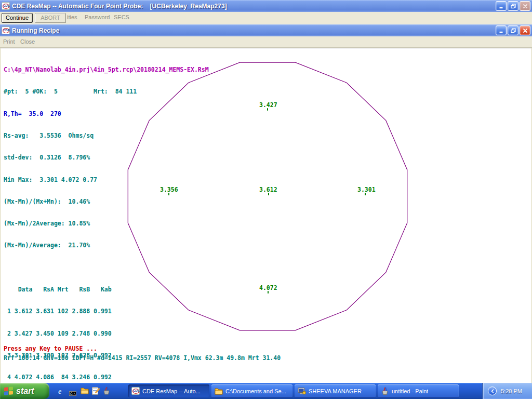 The height and width of the screenshot is (399, 532). Describe the element at coordinates (169, 391) in the screenshot. I see `taskbar-item-cde-resmap: CDE CDE ResMap -- Auto...` at that location.